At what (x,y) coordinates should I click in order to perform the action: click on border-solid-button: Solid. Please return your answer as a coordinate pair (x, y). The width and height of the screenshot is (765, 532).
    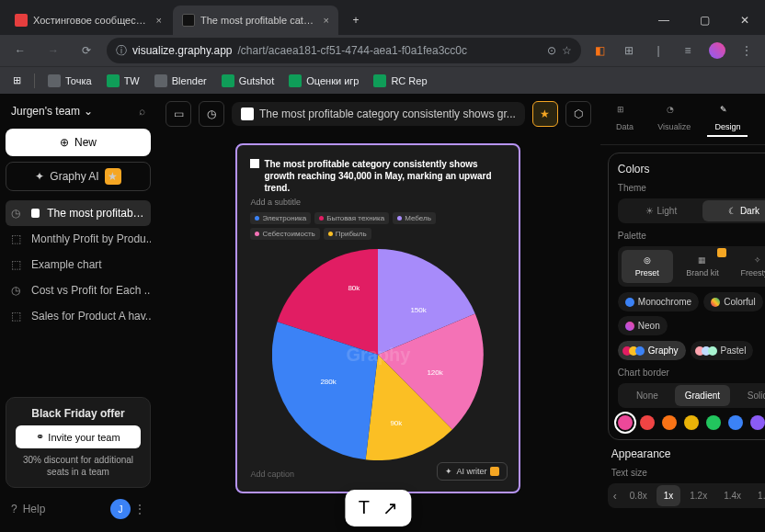
    Looking at the image, I should click on (748, 395).